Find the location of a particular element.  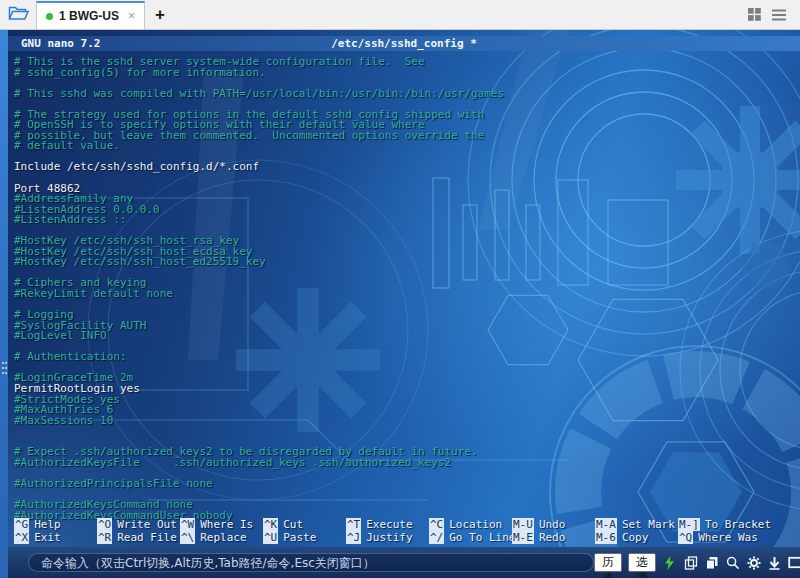

copy-icon is located at coordinates (690, 562).